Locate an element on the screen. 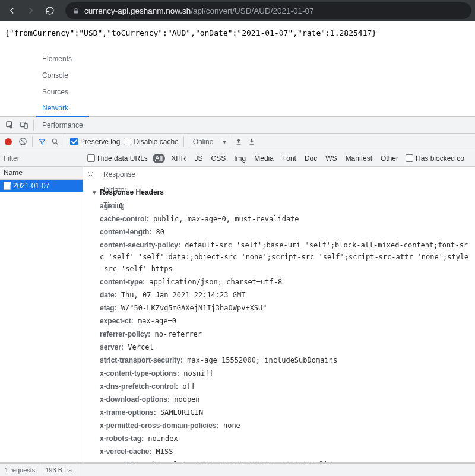  filter-chip-js: JS is located at coordinates (199, 158).